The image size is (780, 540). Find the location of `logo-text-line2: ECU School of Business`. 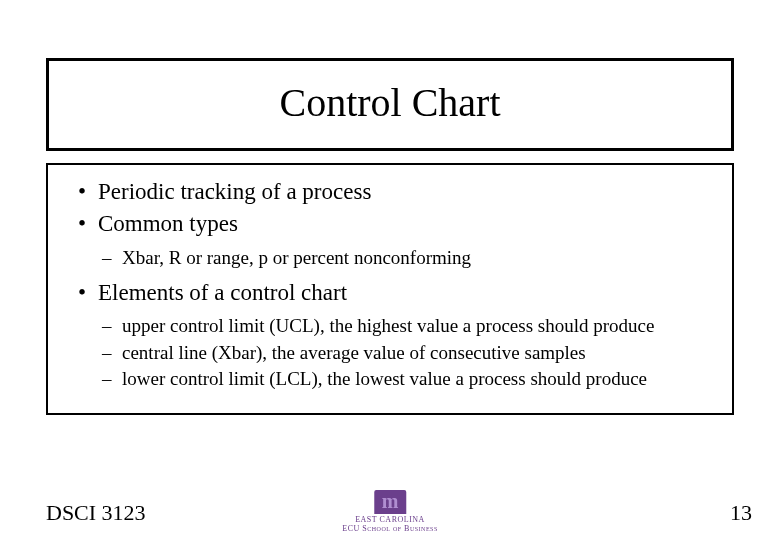

logo-text-line2: ECU School of Business is located at coordinates (390, 530).